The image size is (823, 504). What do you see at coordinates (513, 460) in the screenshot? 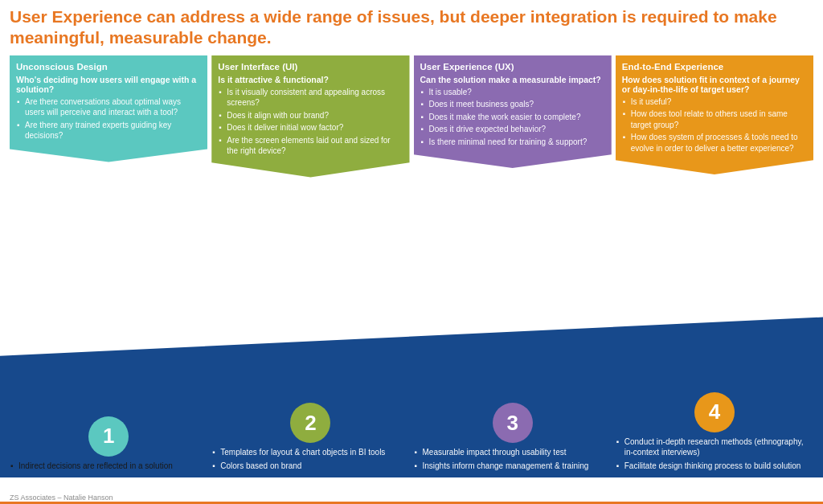
I see `col3-bottom: Measurable impact through usability test…` at bounding box center [513, 460].